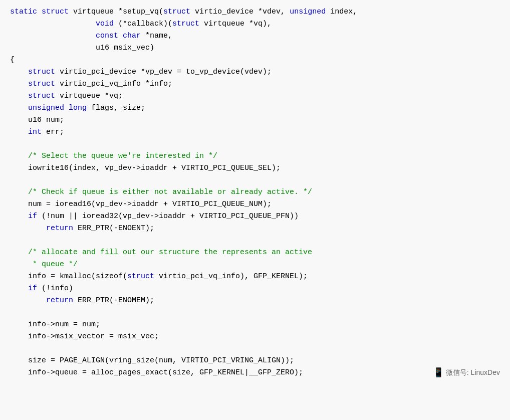  I want to click on code-segment: index,, so click(342, 12).